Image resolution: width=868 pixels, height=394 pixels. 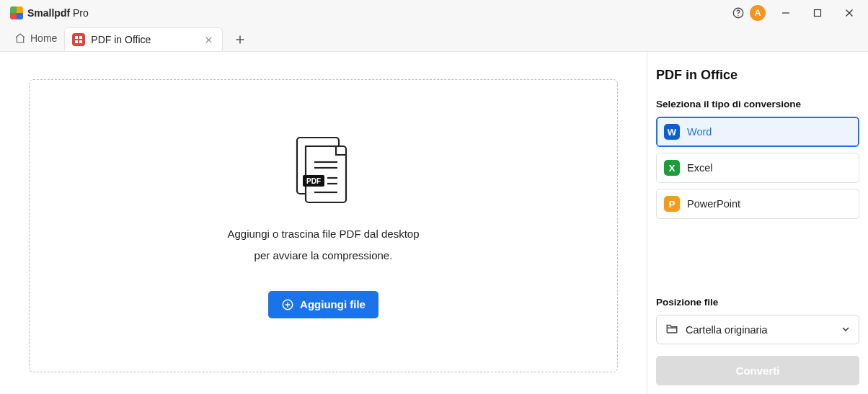 I want to click on excel-icon: X, so click(x=672, y=168).